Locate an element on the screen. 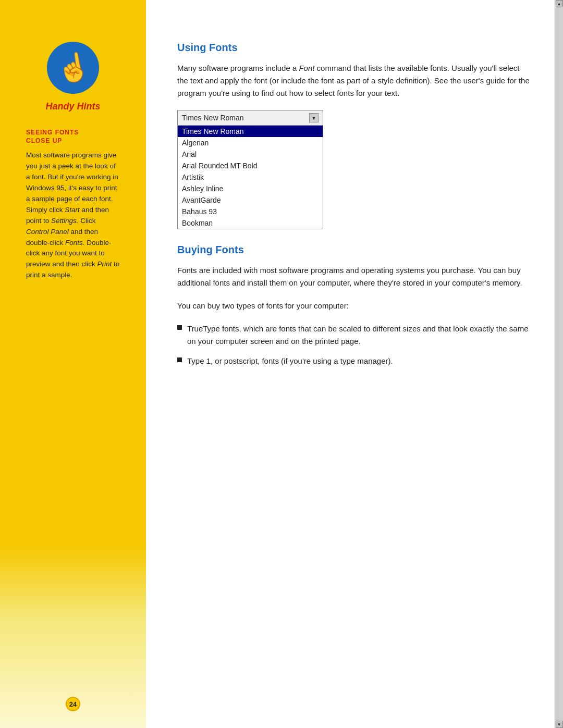  list-item: TrueType fonts, which are fonts that can… is located at coordinates (354, 335).